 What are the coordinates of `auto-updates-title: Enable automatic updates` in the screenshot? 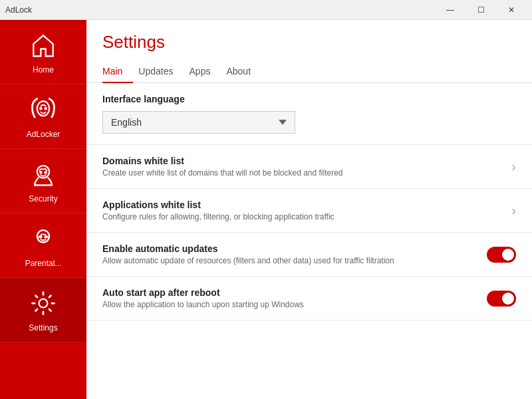 It's located at (289, 249).